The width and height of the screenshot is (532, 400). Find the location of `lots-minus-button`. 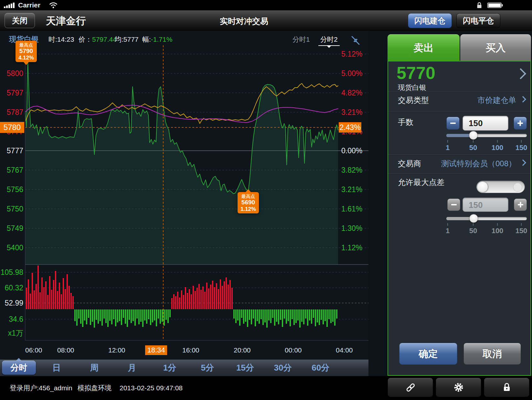

lots-minus-button is located at coordinates (453, 123).